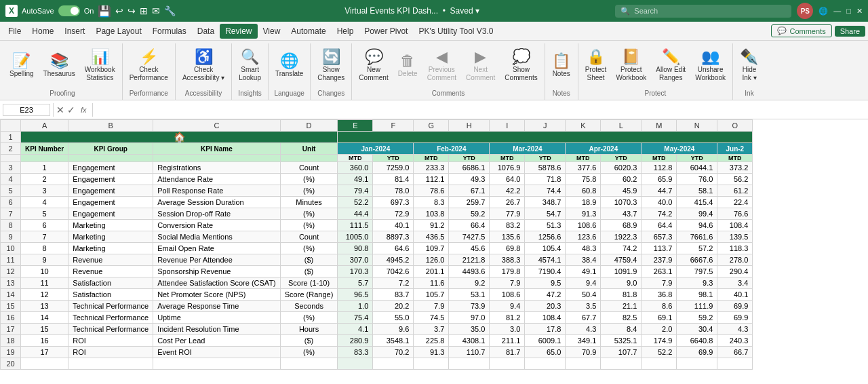 The width and height of the screenshot is (868, 384). What do you see at coordinates (45, 294) in the screenshot?
I see `kpi-num-12: 12` at bounding box center [45, 294].